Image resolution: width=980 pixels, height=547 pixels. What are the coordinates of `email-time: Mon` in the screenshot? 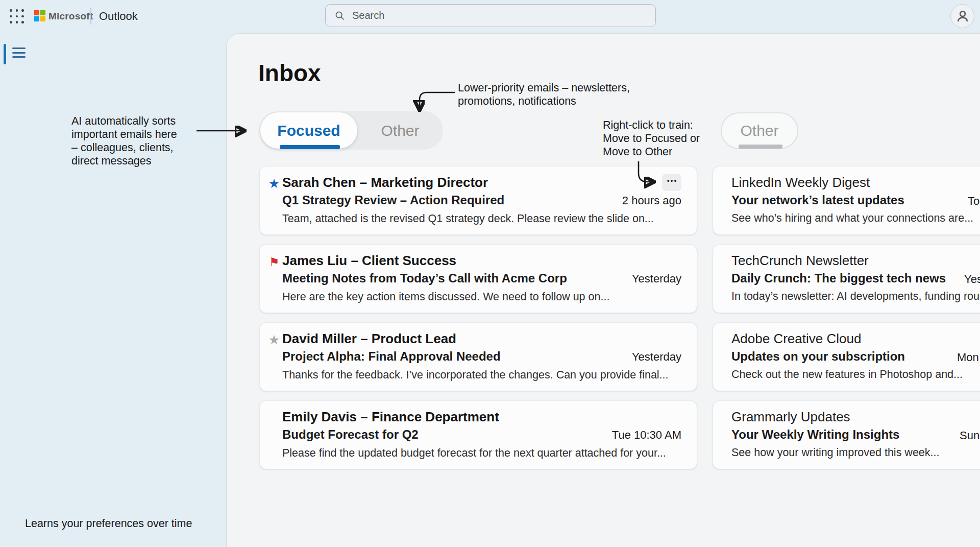 It's located at (968, 358).